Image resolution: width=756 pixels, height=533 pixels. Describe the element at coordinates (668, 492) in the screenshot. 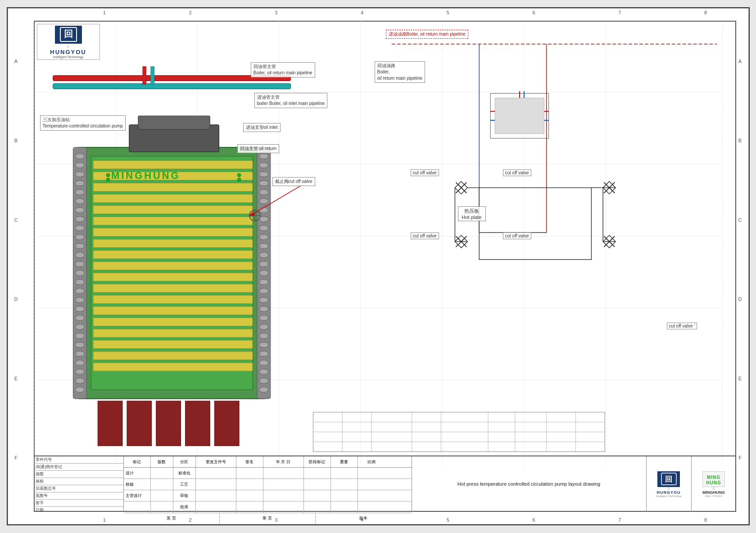

I see `hungyou-name: HUNGYOU` at that location.